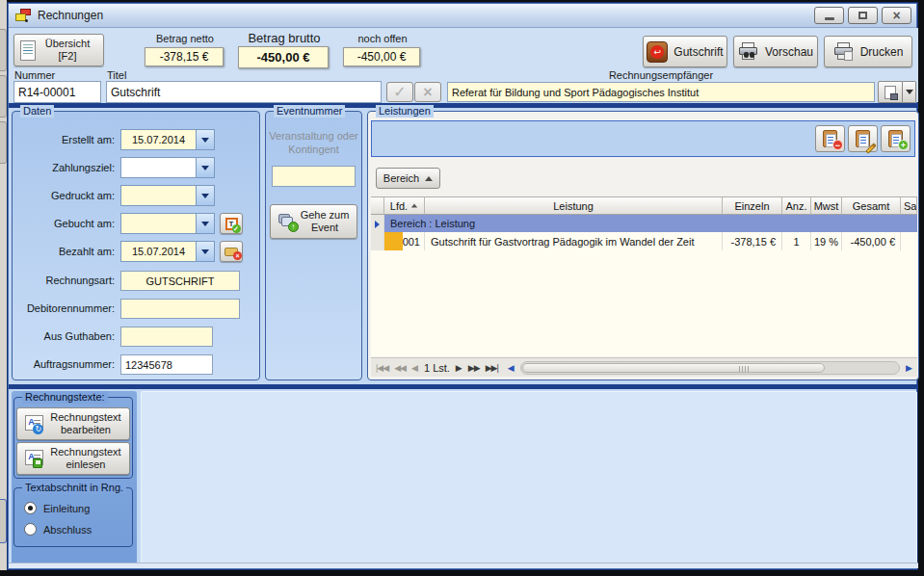 The width and height of the screenshot is (924, 576). Describe the element at coordinates (168, 196) in the screenshot. I see `gedruckt-am-combo` at that location.